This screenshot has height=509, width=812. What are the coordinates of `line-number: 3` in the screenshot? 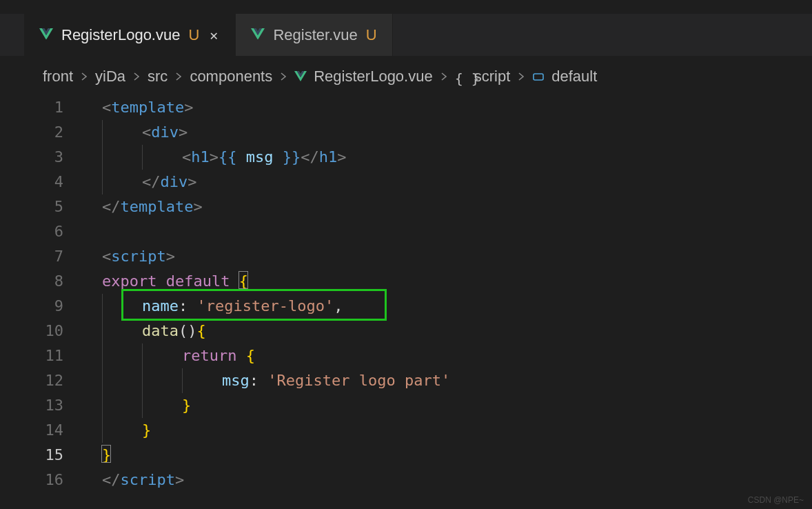 It's located at (41, 157).